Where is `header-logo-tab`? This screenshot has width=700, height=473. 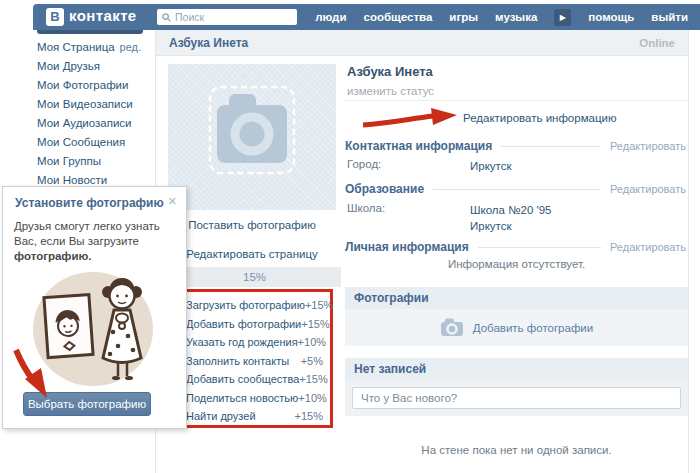 header-logo-tab is located at coordinates (90, 32).